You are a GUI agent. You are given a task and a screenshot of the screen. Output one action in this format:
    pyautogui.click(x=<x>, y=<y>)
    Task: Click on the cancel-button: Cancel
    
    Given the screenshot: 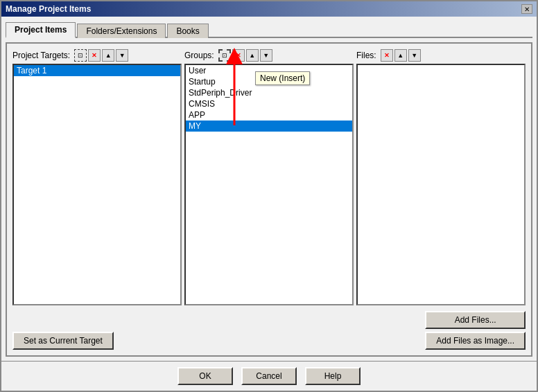 What is the action you would take?
    pyautogui.click(x=269, y=376)
    